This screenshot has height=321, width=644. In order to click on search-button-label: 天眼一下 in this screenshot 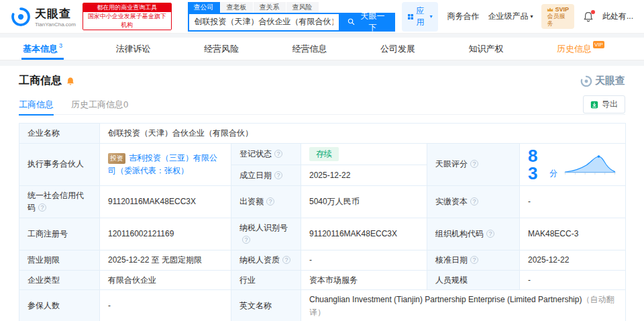, I will do `click(372, 22)`.